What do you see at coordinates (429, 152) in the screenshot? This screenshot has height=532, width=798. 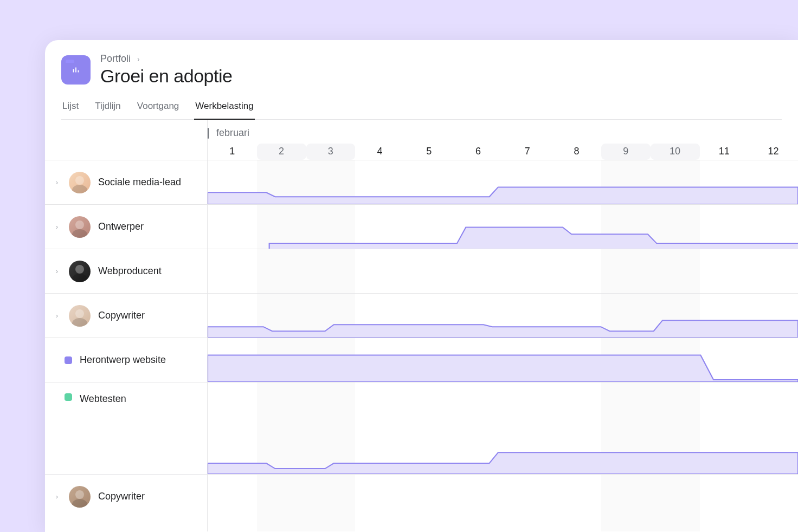 I see `day-cell: 5` at bounding box center [429, 152].